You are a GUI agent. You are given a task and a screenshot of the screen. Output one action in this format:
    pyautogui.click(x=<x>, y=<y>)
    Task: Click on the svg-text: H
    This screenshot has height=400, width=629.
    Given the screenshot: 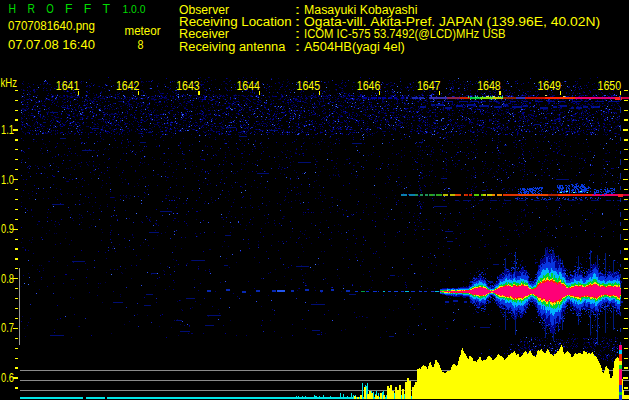 What is the action you would take?
    pyautogui.click(x=13, y=9)
    